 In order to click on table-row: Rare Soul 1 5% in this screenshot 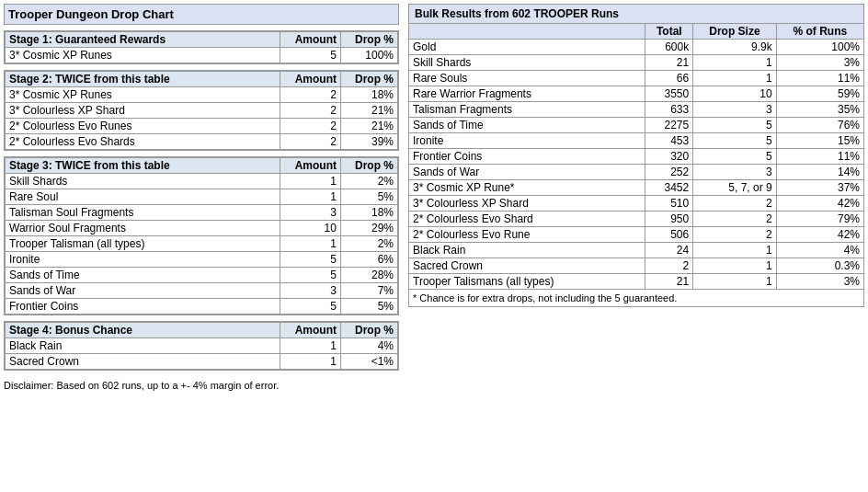, I will do `click(202, 197)`.